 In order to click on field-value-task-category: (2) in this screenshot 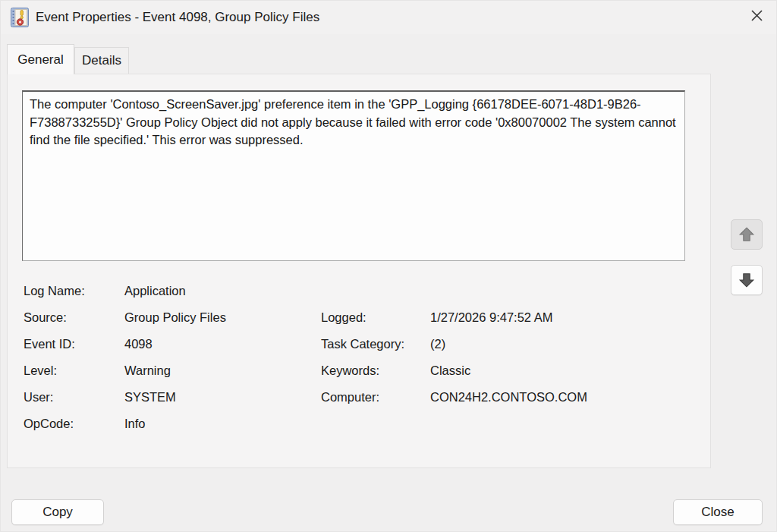, I will do `click(438, 345)`.